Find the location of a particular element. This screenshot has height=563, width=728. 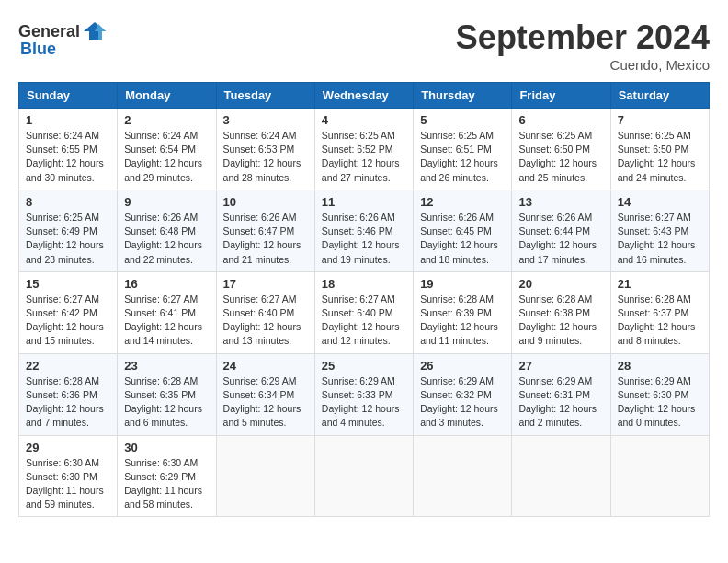

daylight-label: Daylight: 12 hours and 13 minutes. is located at coordinates (263, 333).